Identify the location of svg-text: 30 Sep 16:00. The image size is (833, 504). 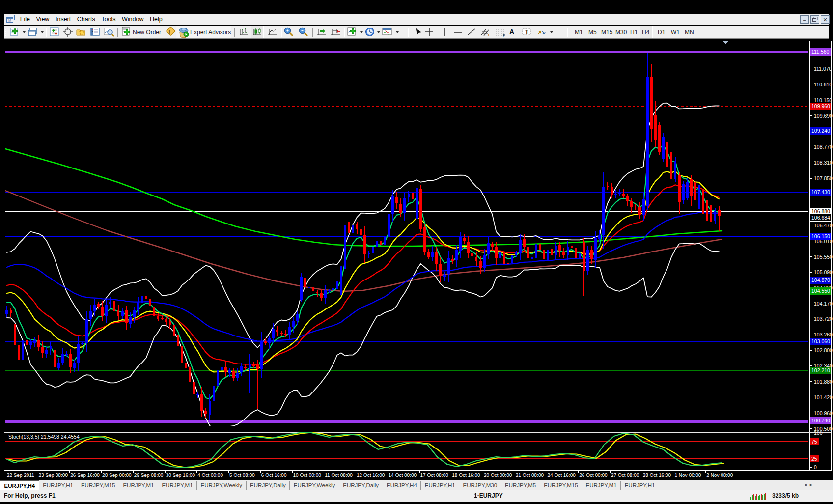
(181, 476).